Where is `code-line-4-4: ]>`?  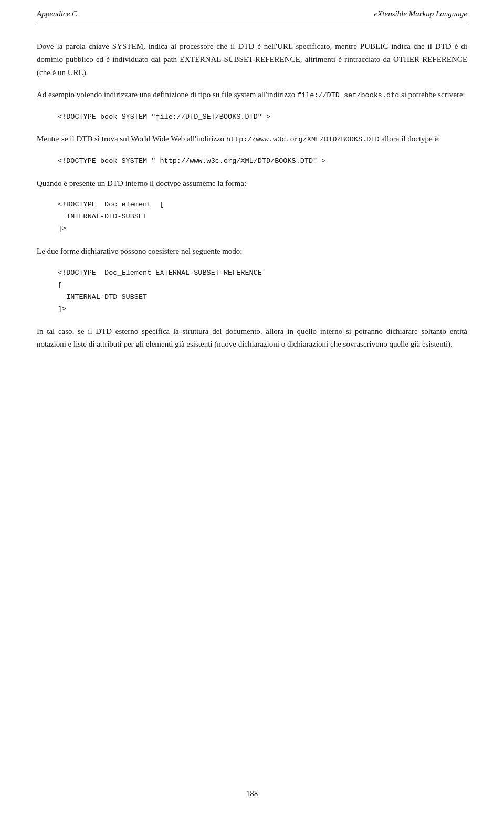 code-line-4-4: ]> is located at coordinates (262, 310).